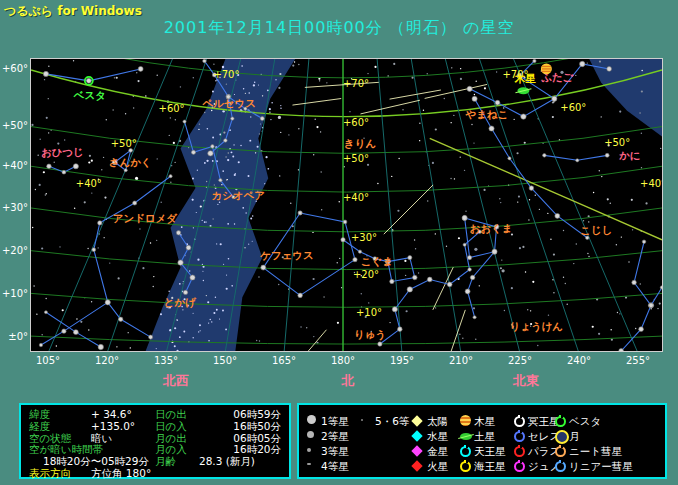 This screenshot has height=485, width=678. I want to click on constellation-label: こじし, so click(596, 230).